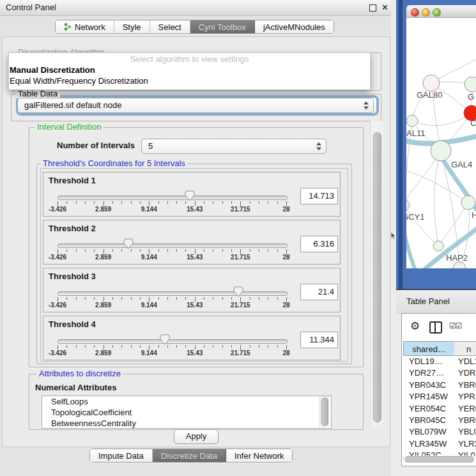 The width and height of the screenshot is (476, 476). I want to click on table-row: YIL052CYIL0, so click(439, 452).